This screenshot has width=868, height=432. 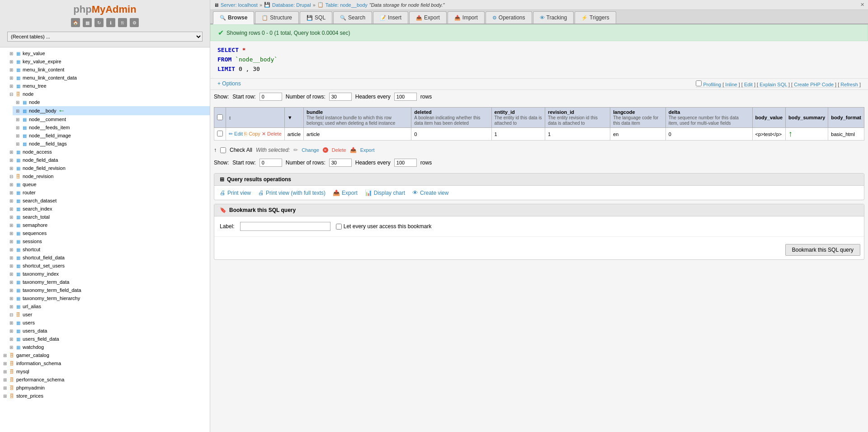 What do you see at coordinates (814, 85) in the screenshot?
I see `create-php-code-link: Create PHP Code` at bounding box center [814, 85].